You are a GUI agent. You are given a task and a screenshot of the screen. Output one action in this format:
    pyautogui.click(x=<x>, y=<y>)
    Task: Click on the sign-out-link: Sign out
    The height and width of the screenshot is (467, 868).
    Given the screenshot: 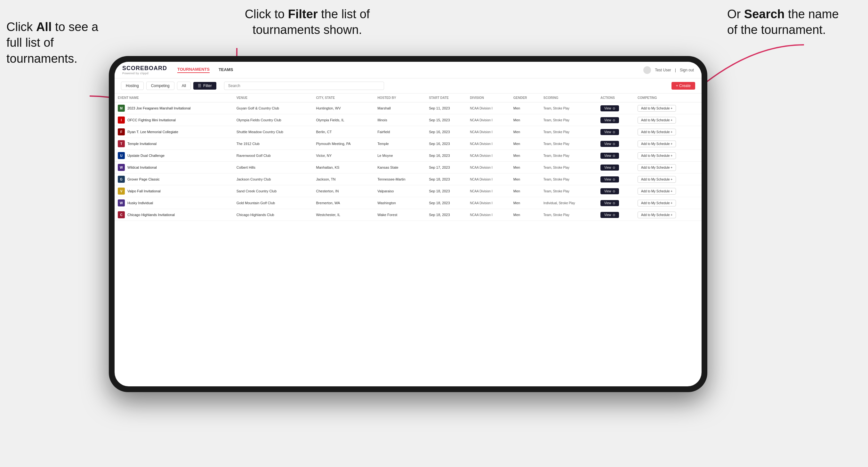 What is the action you would take?
    pyautogui.click(x=687, y=70)
    